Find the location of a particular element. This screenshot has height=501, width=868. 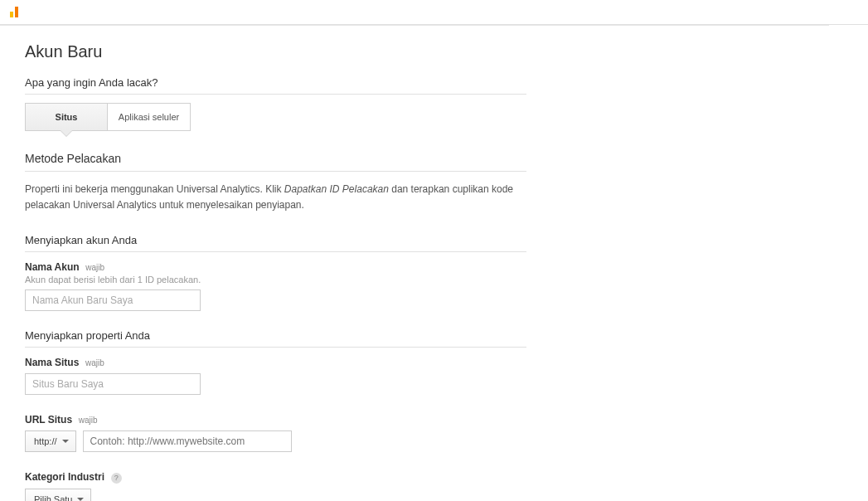

category-value: Pilih Satu is located at coordinates (53, 498).